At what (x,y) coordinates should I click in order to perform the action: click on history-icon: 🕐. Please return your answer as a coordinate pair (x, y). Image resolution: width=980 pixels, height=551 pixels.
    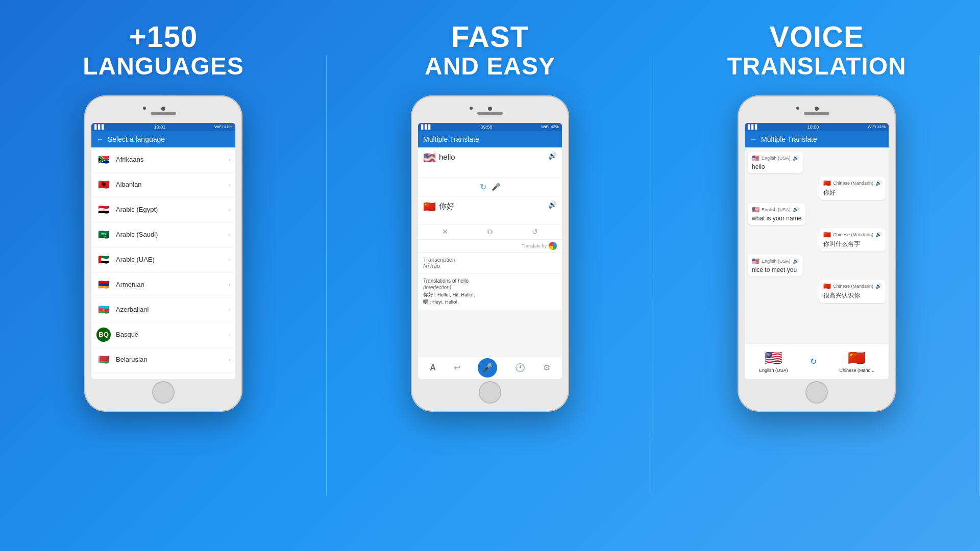
    Looking at the image, I should click on (520, 367).